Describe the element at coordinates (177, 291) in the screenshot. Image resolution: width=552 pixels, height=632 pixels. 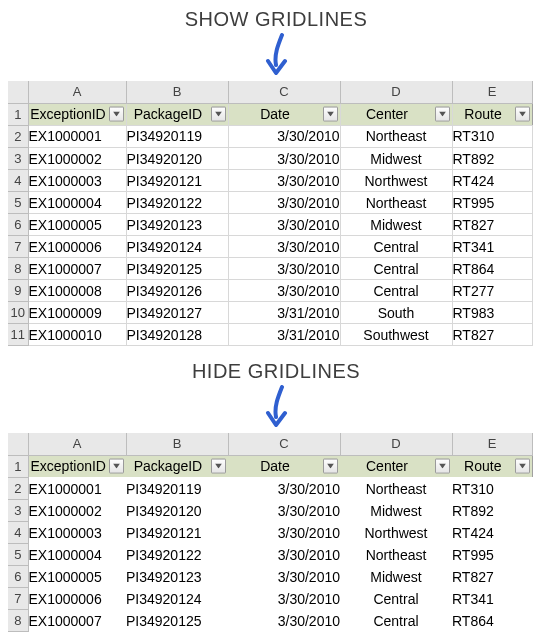
I see `cell-packageid: PI34920126` at that location.